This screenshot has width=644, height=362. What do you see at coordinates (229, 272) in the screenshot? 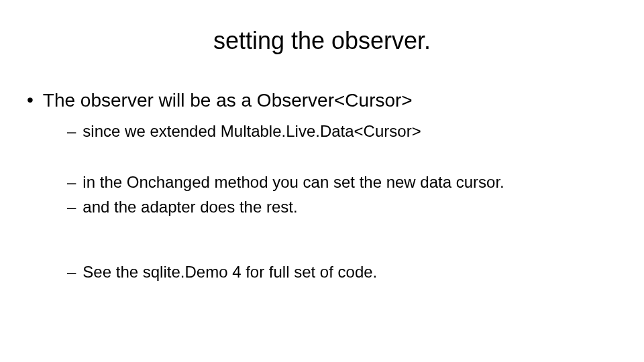
I see `sub-text-4: See the sqlite.Demo 4 for full set of co…` at bounding box center [229, 272].